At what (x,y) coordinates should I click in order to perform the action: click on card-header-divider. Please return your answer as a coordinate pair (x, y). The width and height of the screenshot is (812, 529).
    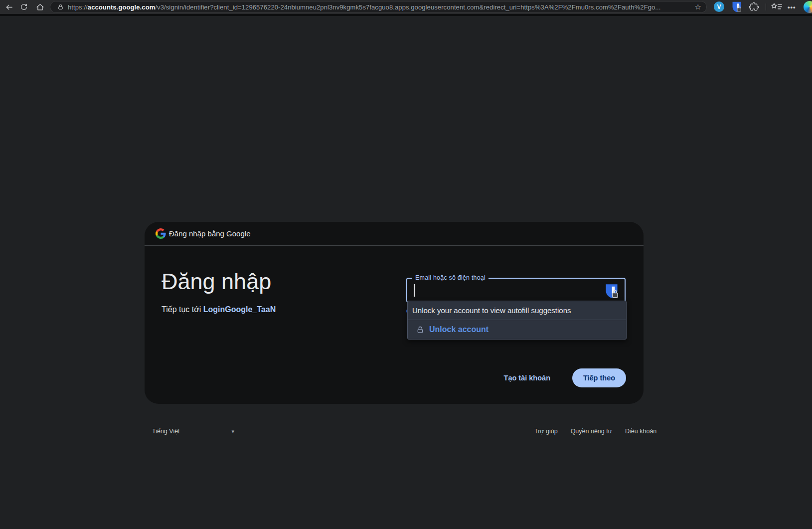
    Looking at the image, I should click on (394, 245).